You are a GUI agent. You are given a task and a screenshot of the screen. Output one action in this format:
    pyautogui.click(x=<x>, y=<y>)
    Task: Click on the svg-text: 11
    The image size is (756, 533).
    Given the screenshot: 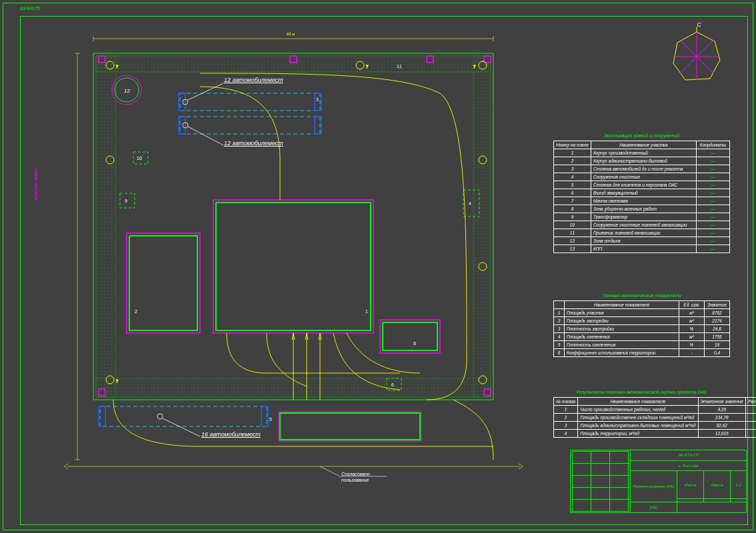 What is the action you would take?
    pyautogui.click(x=399, y=67)
    